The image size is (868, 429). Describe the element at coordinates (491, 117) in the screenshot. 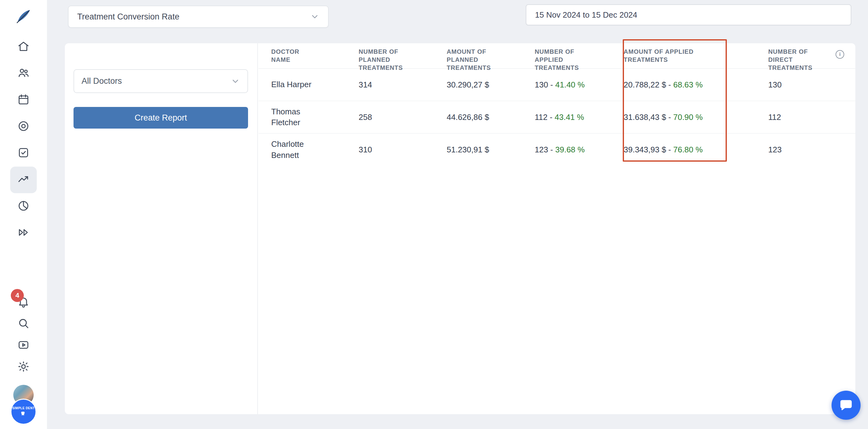

I see `planned-amount-cell: 44.626,86 $` at that location.